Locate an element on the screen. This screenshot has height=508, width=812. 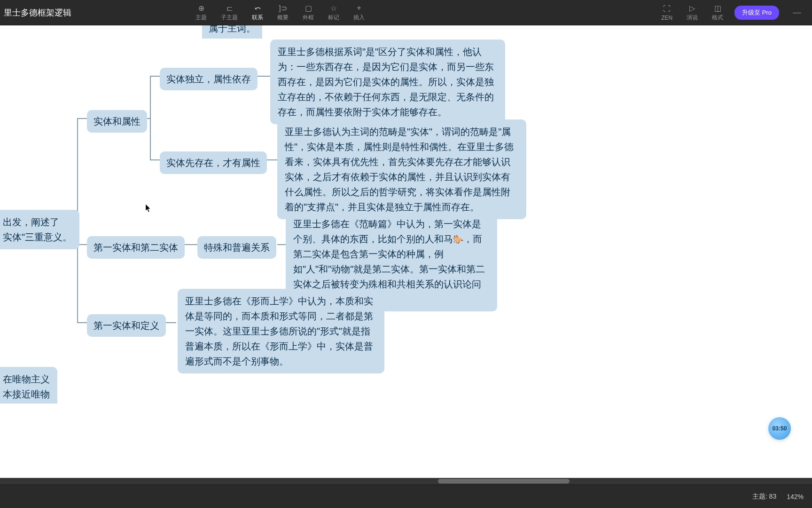
format-icon: ◫ is located at coordinates (718, 8).